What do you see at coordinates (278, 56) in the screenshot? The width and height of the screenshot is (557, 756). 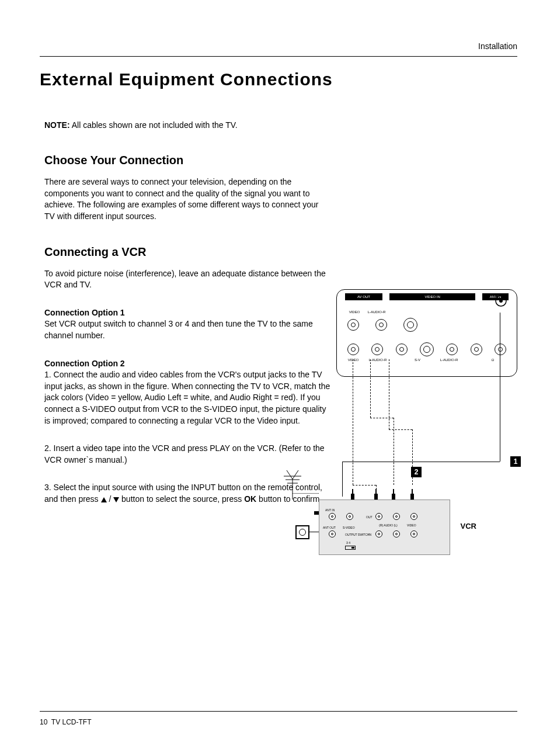 I see `header-rule` at bounding box center [278, 56].